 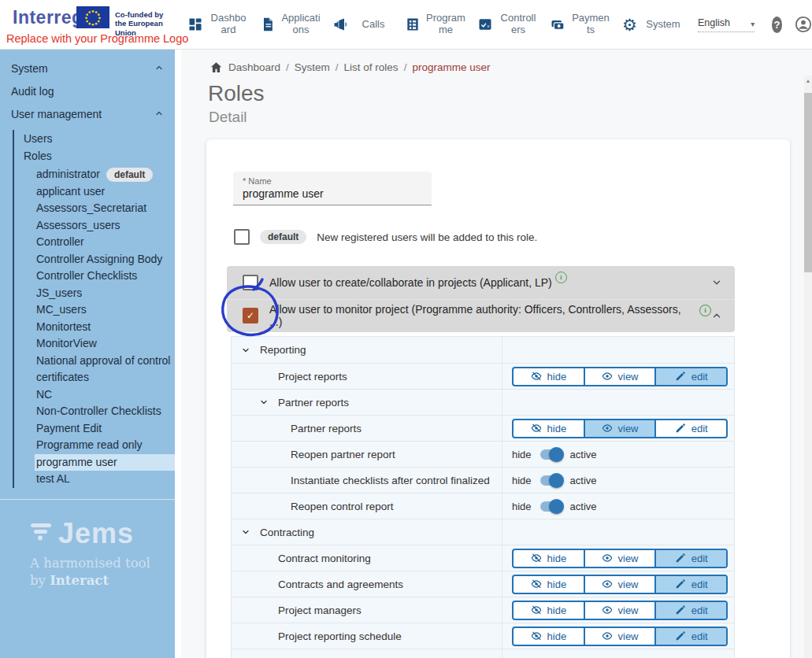 What do you see at coordinates (105, 445) in the screenshot?
I see `sidebar-role-item: Programme read only` at bounding box center [105, 445].